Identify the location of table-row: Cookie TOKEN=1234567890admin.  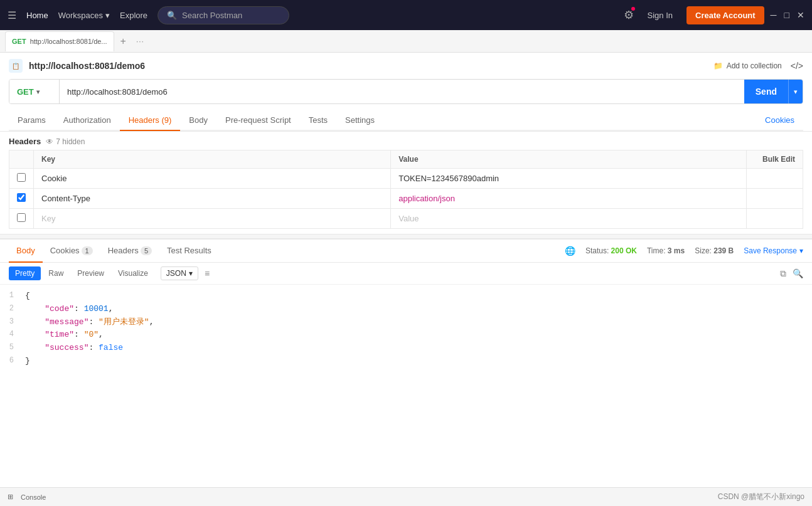
(407, 179).